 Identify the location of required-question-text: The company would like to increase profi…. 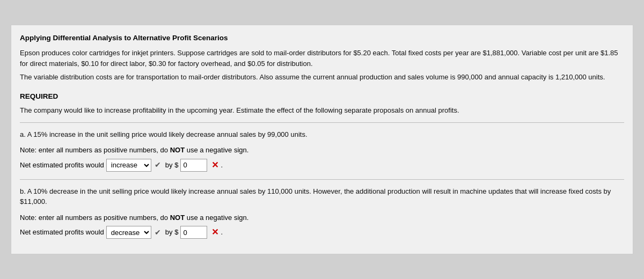
(322, 111).